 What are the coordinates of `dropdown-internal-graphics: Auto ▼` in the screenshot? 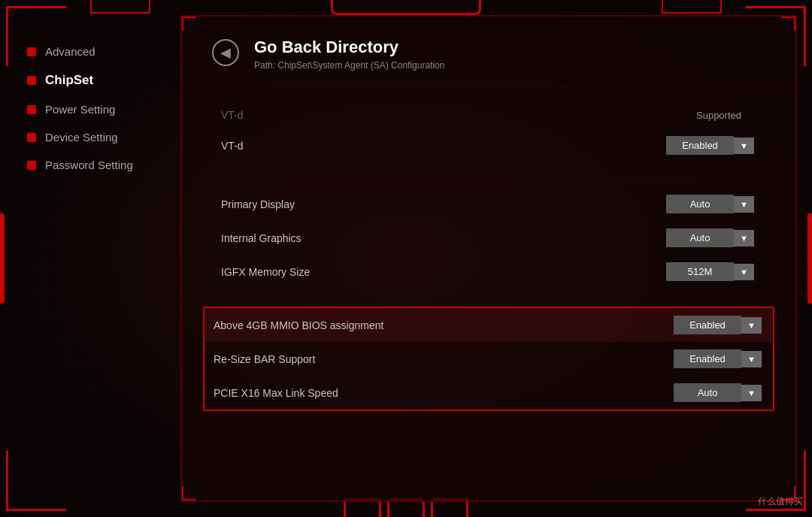 It's located at (711, 237).